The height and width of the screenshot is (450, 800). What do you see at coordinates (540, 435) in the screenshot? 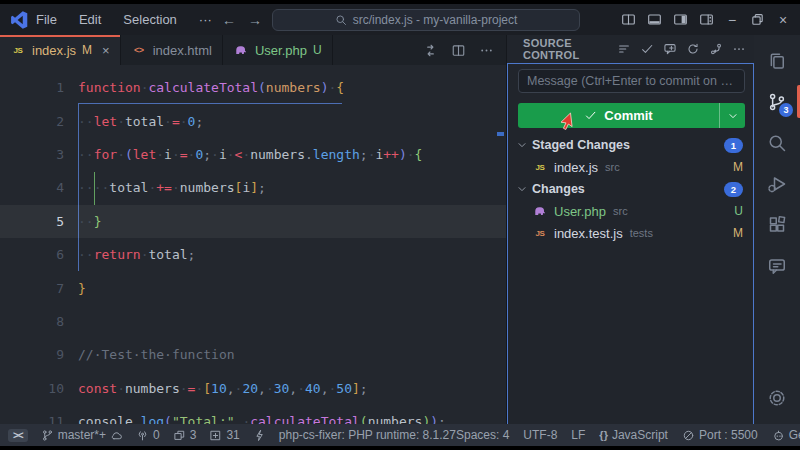
I see `status-item-encoding: UTF-8` at bounding box center [540, 435].